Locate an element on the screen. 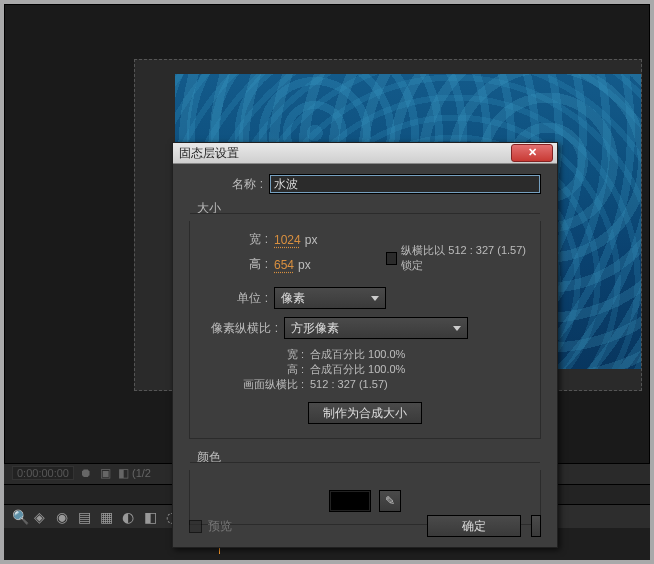 The width and height of the screenshot is (654, 564). par-select: 方形像素 is located at coordinates (376, 328).